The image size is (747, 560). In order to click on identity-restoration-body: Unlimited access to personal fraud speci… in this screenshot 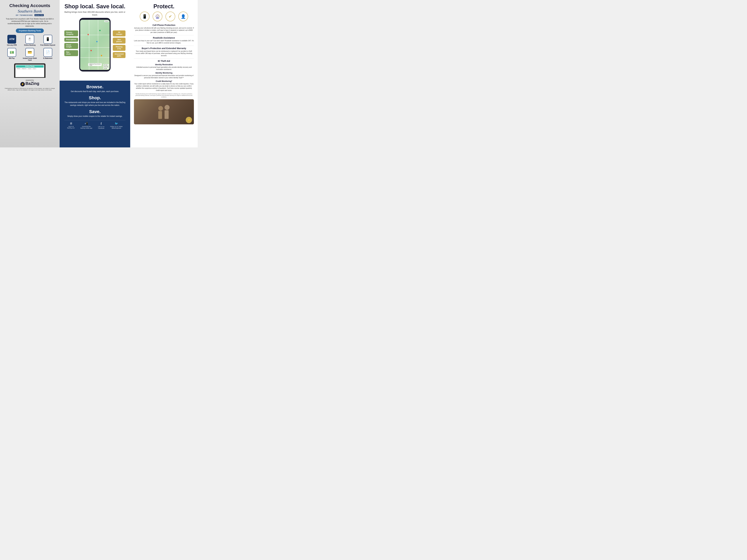, I will do `click(164, 68)`.